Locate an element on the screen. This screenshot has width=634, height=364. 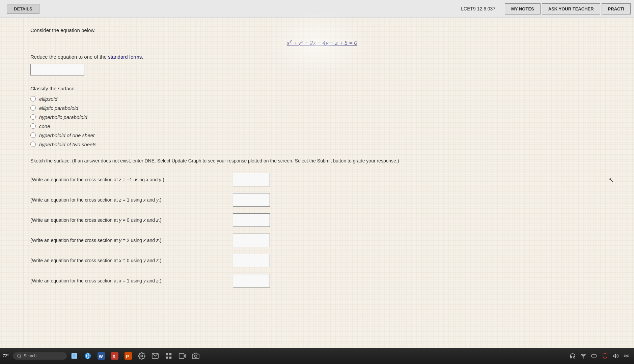
taskbar-app-grid is located at coordinates (169, 356).